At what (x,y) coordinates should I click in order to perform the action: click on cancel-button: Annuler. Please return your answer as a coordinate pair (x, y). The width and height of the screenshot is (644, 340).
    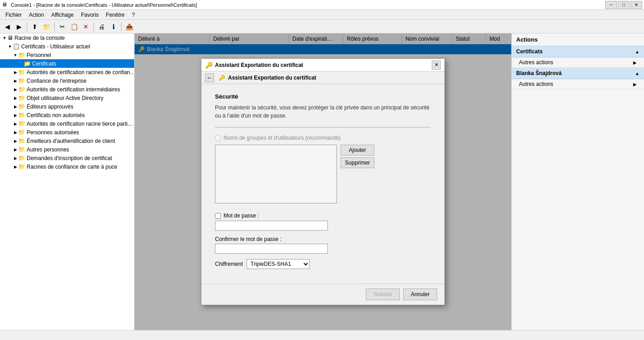
    Looking at the image, I should click on (420, 294).